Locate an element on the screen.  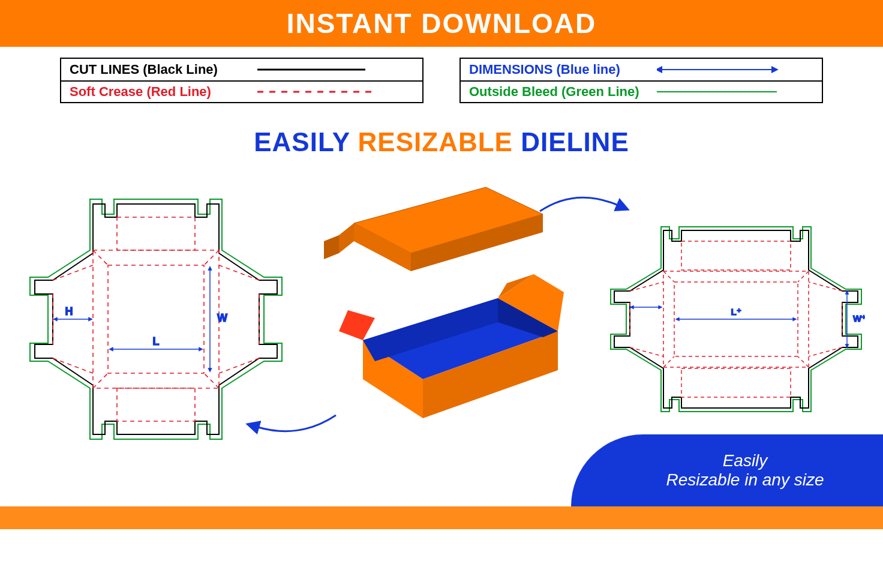
dimension-arrow-icon is located at coordinates (735, 70).